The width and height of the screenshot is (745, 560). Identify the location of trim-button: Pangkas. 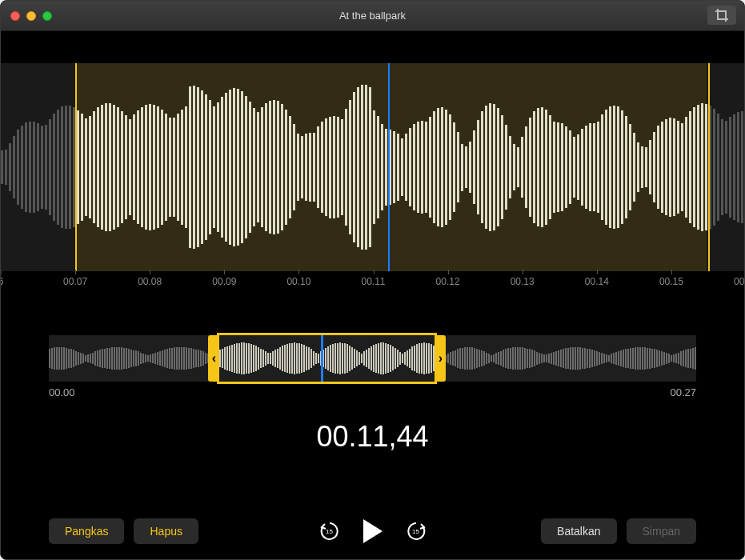
(86, 531).